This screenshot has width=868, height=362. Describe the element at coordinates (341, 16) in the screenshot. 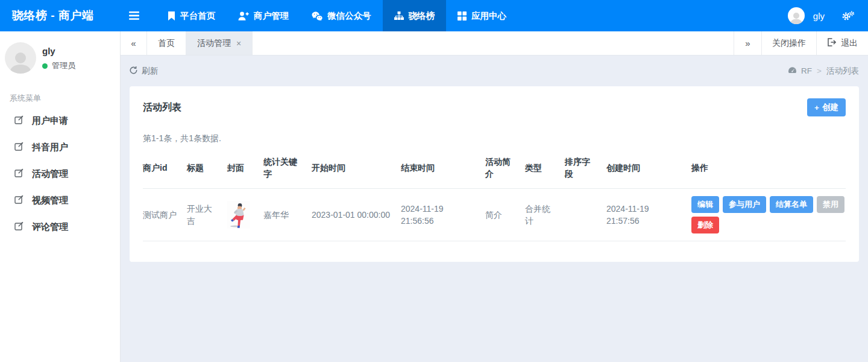

I see `nav-item-wechat-official: 微信公众号` at that location.